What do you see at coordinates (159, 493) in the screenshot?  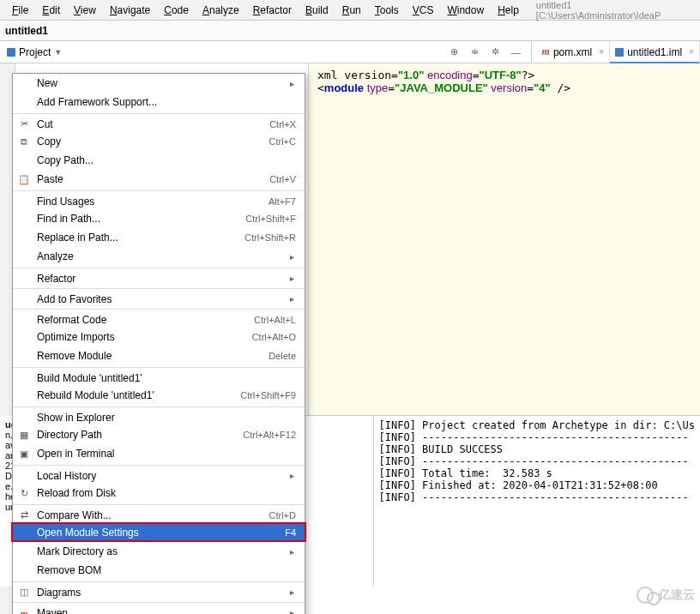 I see `ctx-reload-from-disk: ↻Reload from Disk` at bounding box center [159, 493].